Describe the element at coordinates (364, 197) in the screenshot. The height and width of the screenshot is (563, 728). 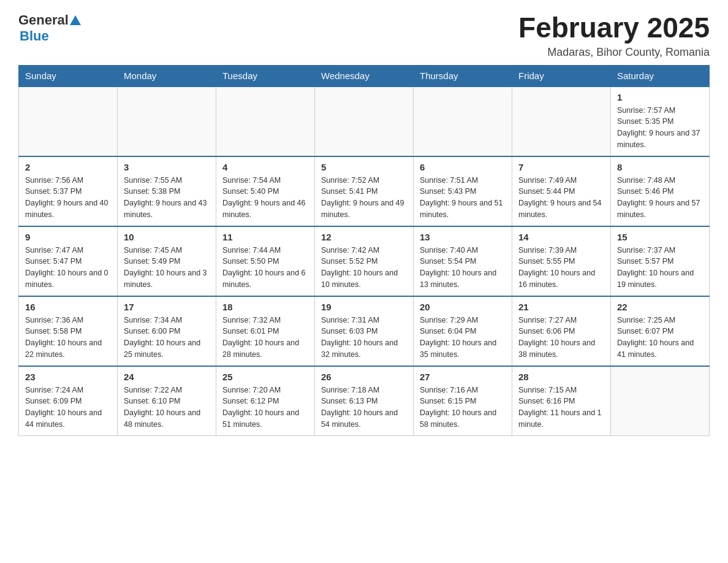
I see `day-info: Sunrise: 7:52 AM Sunset: 5:41 PM Dayligh…` at that location.